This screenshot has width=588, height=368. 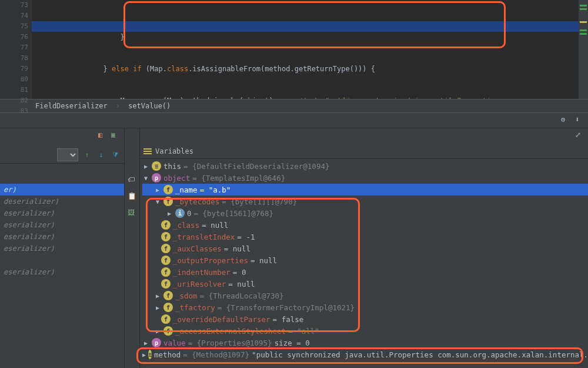 What do you see at coordinates (132, 197) in the screenshot?
I see `clipboard-icon: 📋` at bounding box center [132, 197].